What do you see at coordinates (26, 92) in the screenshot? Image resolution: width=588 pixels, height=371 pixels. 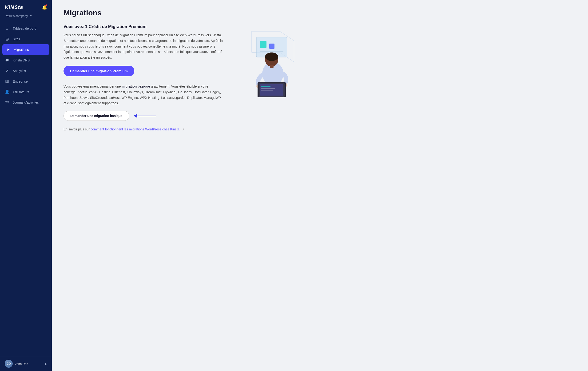 I see `sidebar-item-utilisateurs: 👤 Utilisateurs` at bounding box center [26, 92].